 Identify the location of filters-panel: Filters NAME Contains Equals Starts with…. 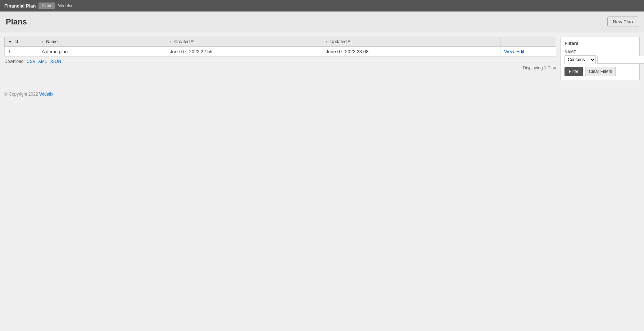
(600, 58).